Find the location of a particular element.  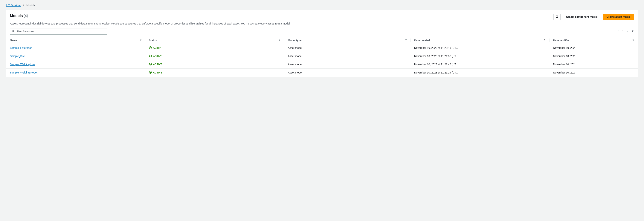

breadcrumb-root-link: IoT SiteWise is located at coordinates (14, 5).